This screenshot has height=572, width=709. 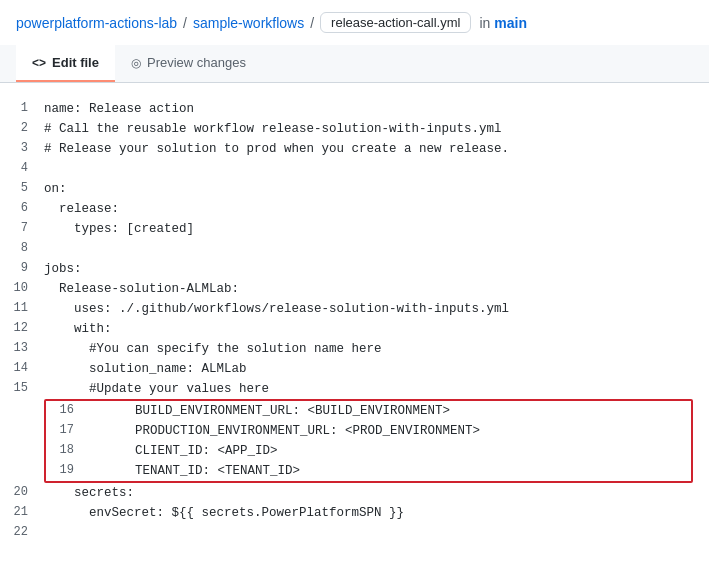 I want to click on line-num: 21, so click(x=22, y=512).